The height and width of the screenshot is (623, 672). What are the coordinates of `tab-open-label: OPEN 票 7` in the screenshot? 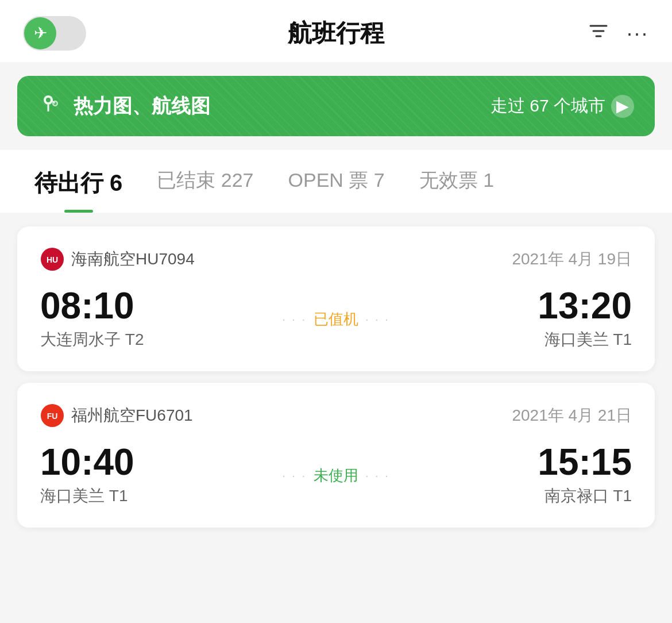 It's located at (337, 180).